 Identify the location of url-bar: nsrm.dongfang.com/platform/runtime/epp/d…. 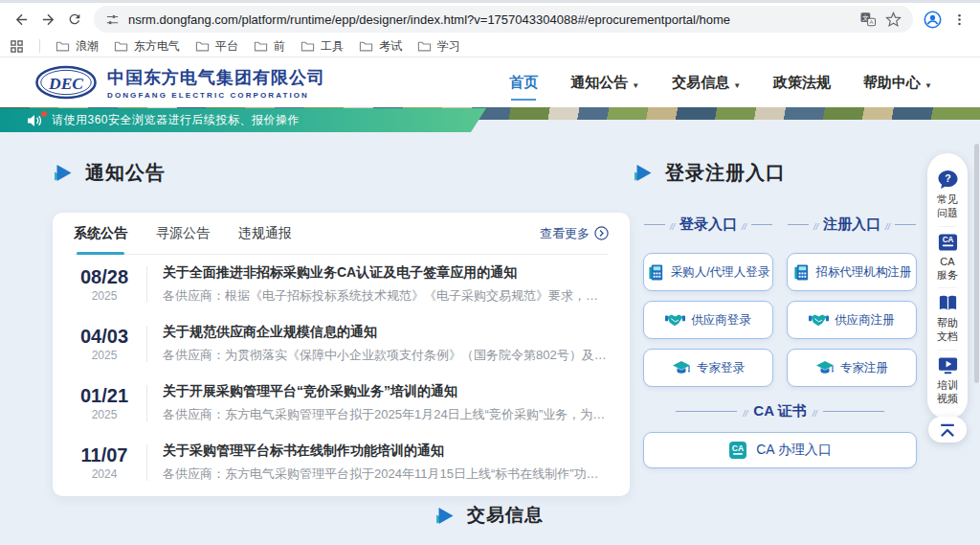
(503, 19).